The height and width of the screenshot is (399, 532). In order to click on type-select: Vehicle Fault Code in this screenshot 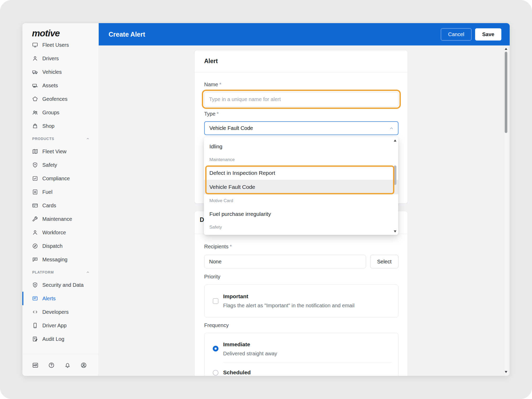, I will do `click(301, 128)`.